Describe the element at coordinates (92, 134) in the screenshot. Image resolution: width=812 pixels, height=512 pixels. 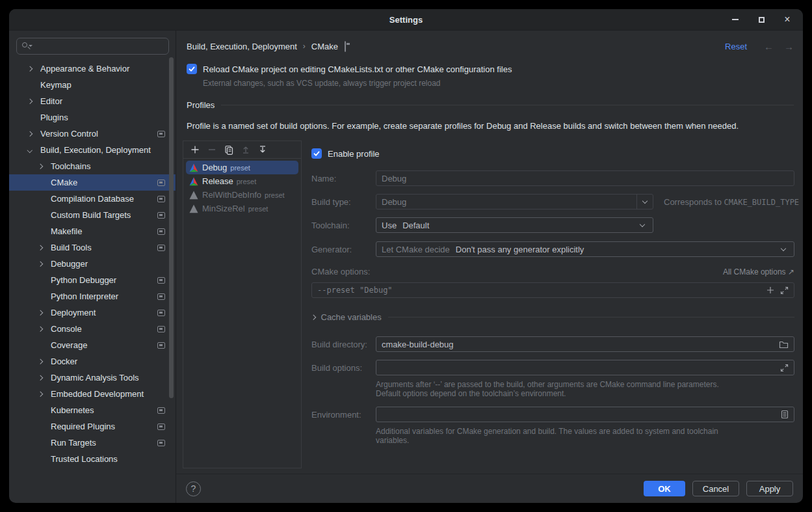
I see `sidebar-item-version-control: Version Control` at that location.